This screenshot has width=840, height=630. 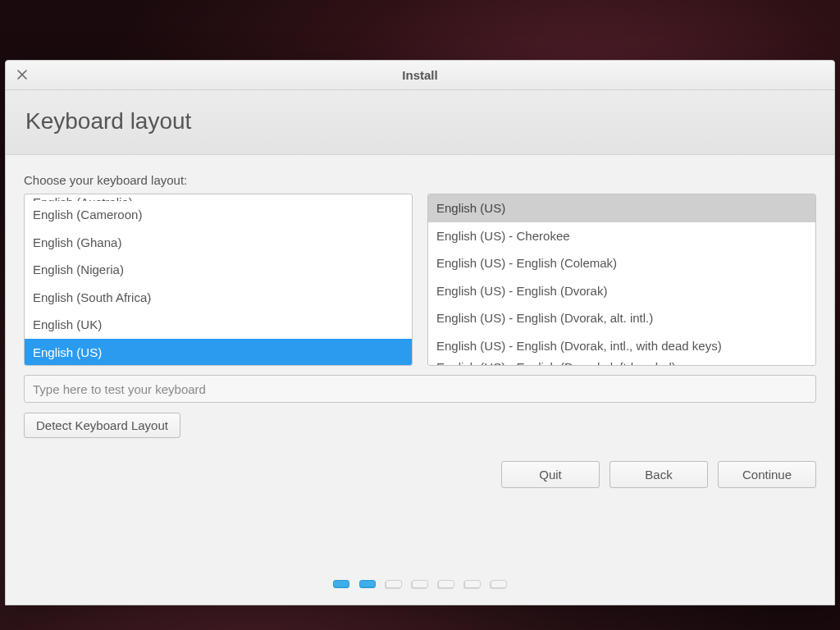 What do you see at coordinates (420, 582) in the screenshot?
I see `step-pager` at bounding box center [420, 582].